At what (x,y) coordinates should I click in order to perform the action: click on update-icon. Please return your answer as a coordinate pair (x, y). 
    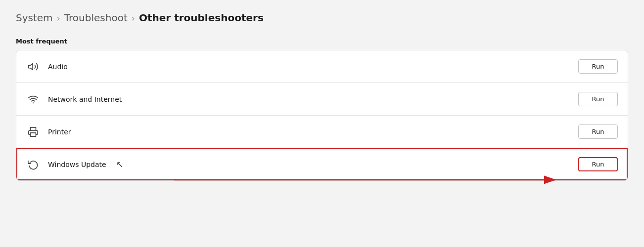
    Looking at the image, I should click on (33, 165).